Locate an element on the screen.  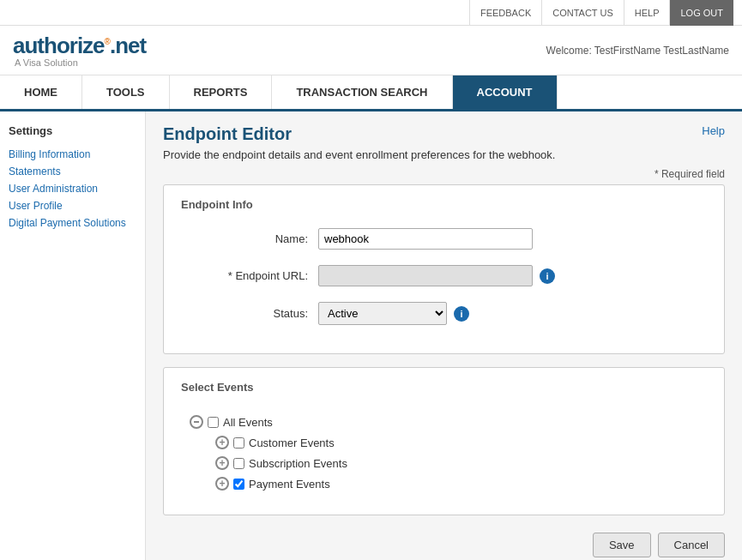
main-nav: HOME TOOLS REPORTS TRANSACTION SEARCH AC… is located at coordinates (371, 93).